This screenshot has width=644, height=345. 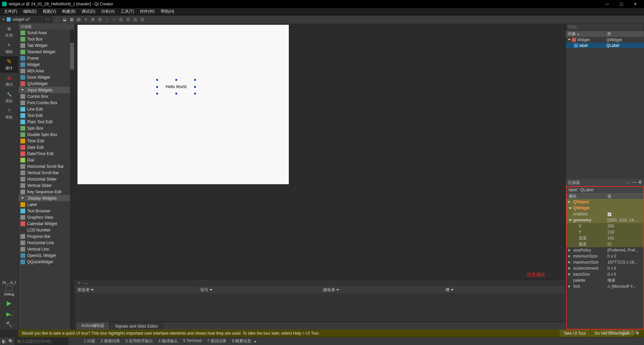 I want to click on widget-item: Tab Widget, so click(x=46, y=46).